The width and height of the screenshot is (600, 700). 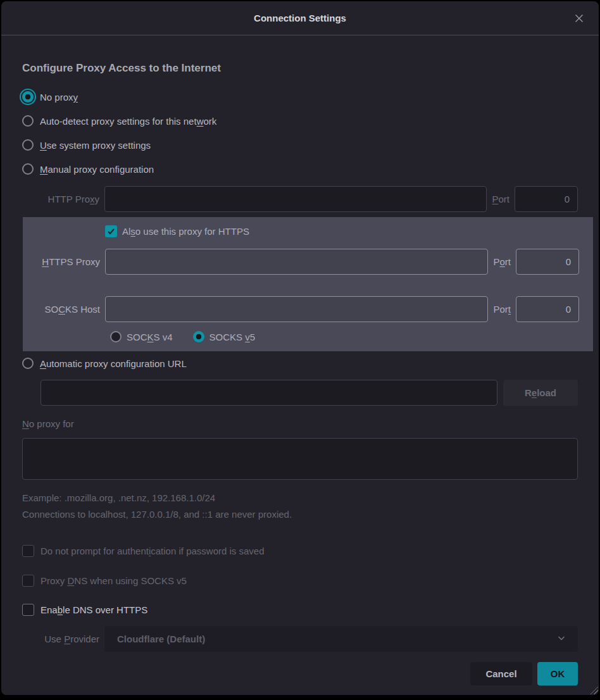 What do you see at coordinates (116, 337) in the screenshot?
I see `socks-v4-radio` at bounding box center [116, 337].